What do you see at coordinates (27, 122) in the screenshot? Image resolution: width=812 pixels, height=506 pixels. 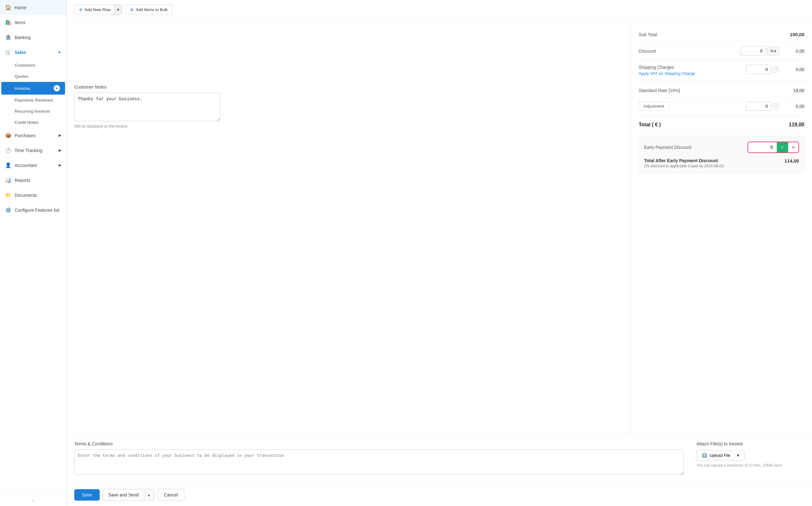 I see `sidebar-label-credit-notes: Credit Notes` at bounding box center [27, 122].